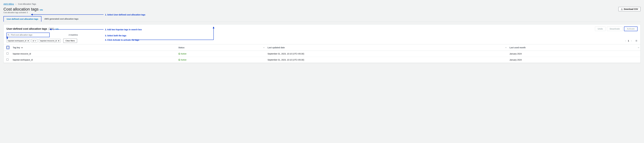 The image size is (644, 143). I want to click on breadcrumb: AWS Billing › Cost Allocation Tags, so click(322, 4).